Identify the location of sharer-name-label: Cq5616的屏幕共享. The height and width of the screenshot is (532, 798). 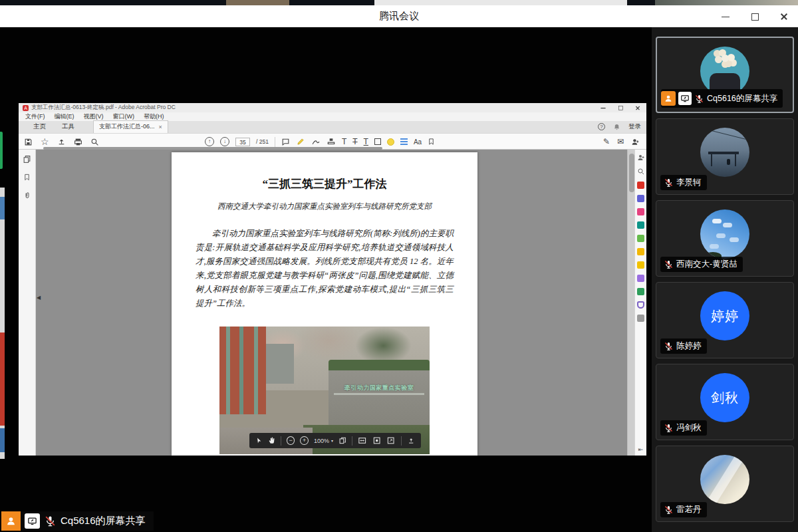
(103, 521).